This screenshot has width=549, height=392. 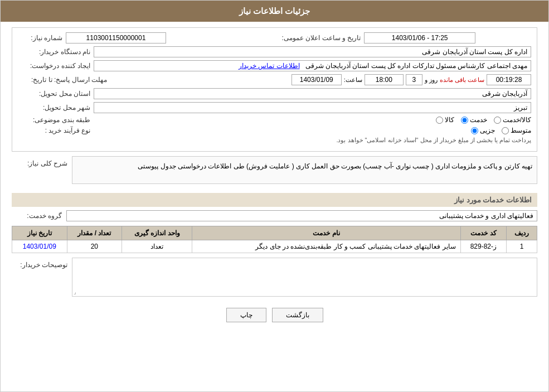 I want to click on cell-code: ز-82-829, so click(x=483, y=246).